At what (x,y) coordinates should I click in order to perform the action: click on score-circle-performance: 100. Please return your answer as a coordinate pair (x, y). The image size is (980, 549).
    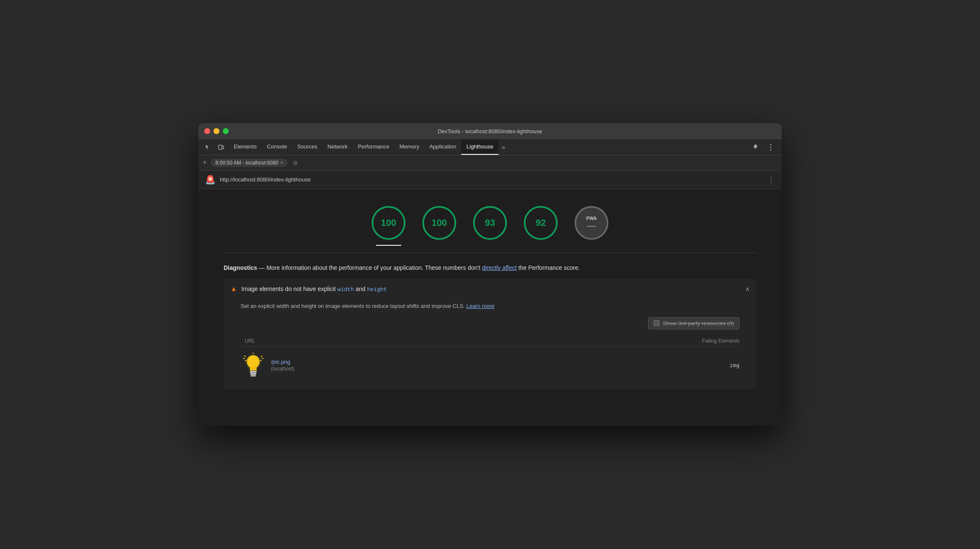
    Looking at the image, I should click on (389, 223).